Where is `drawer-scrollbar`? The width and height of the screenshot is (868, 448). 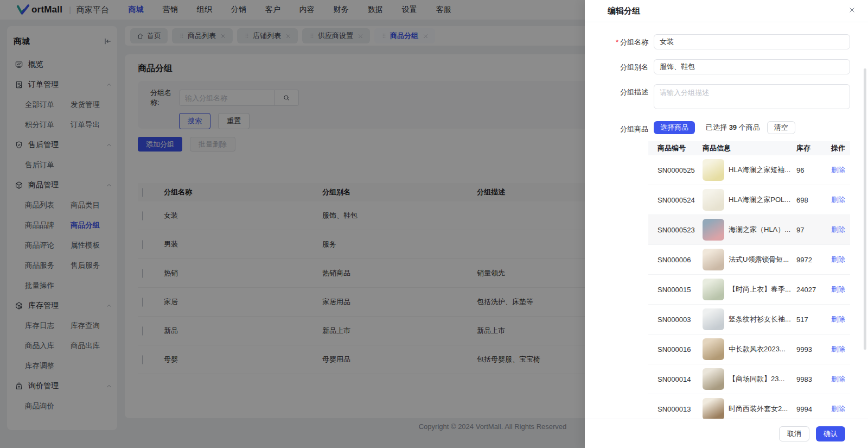
drawer-scrollbar is located at coordinates (865, 209).